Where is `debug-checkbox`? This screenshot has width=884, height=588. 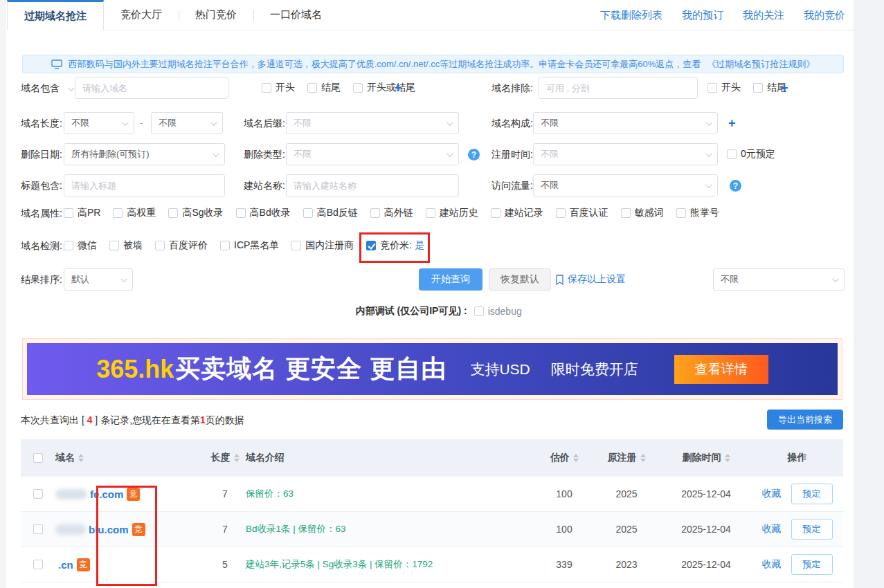
debug-checkbox is located at coordinates (479, 311).